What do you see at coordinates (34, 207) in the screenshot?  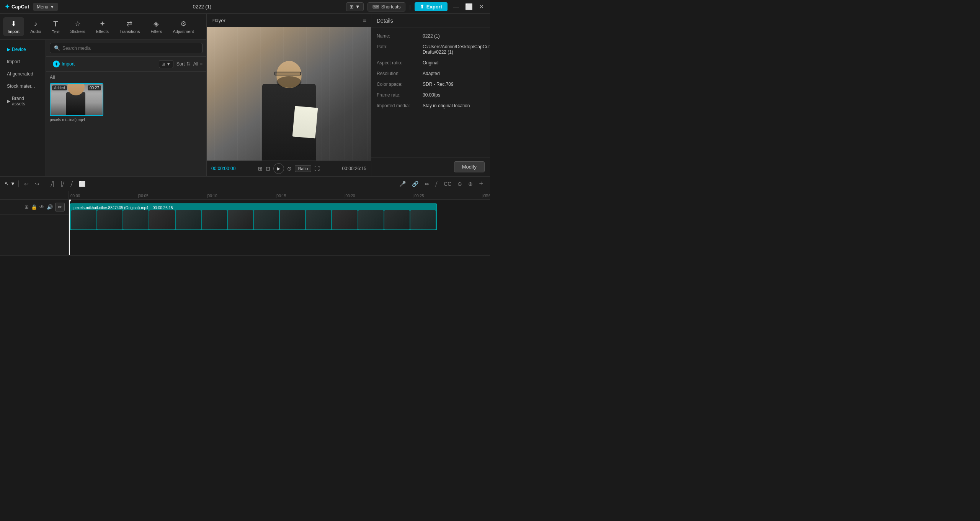 I see `track-lock-button: 🔒` at bounding box center [34, 207].